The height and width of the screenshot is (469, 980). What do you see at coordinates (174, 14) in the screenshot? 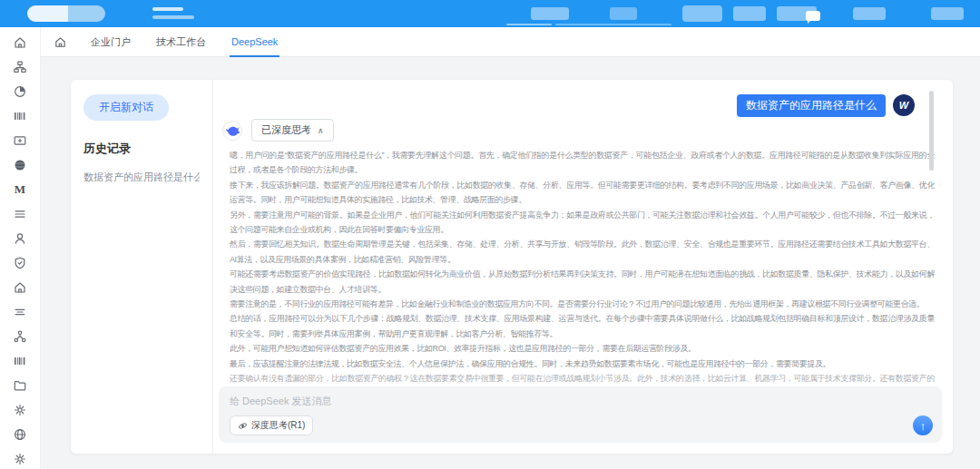
I see `topbar-secondary-logo` at bounding box center [174, 14].